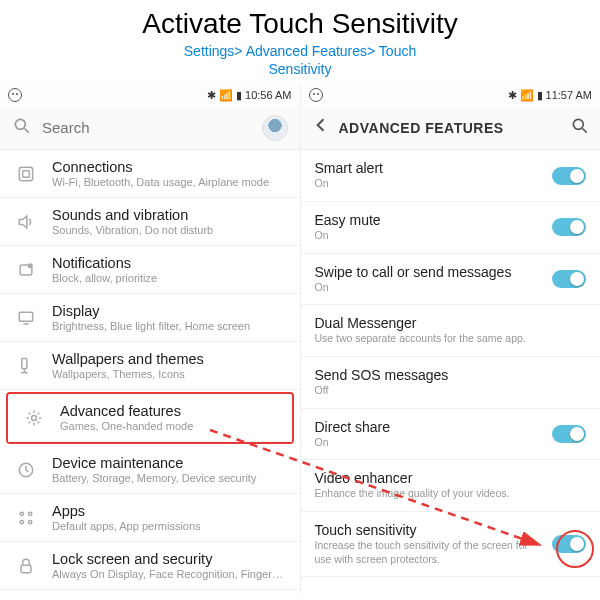  I want to click on search-input, so click(152, 128).